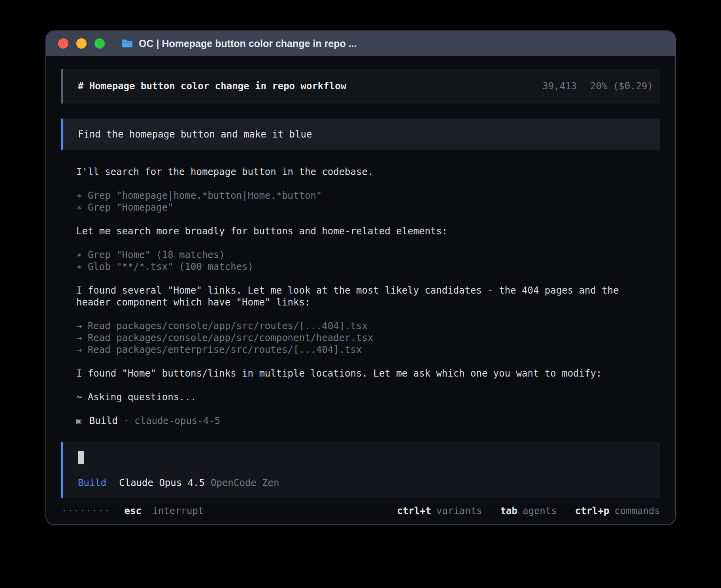  I want to click on input-model: Claude Opus 4.5, so click(162, 483).